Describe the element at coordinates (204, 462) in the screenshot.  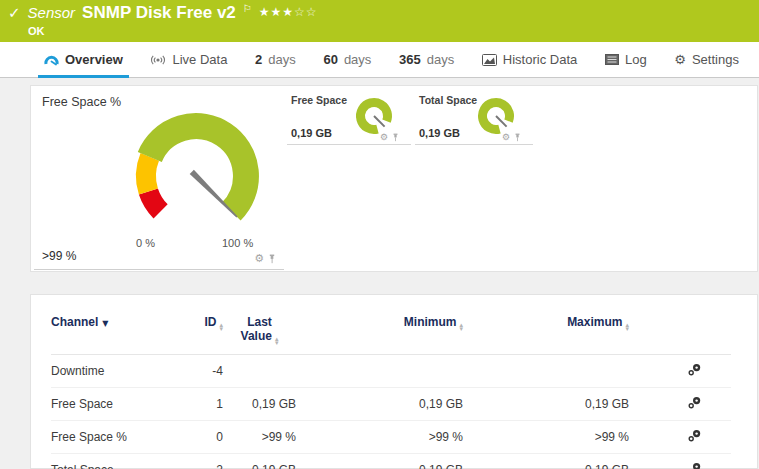
I see `cell-id: 2` at that location.